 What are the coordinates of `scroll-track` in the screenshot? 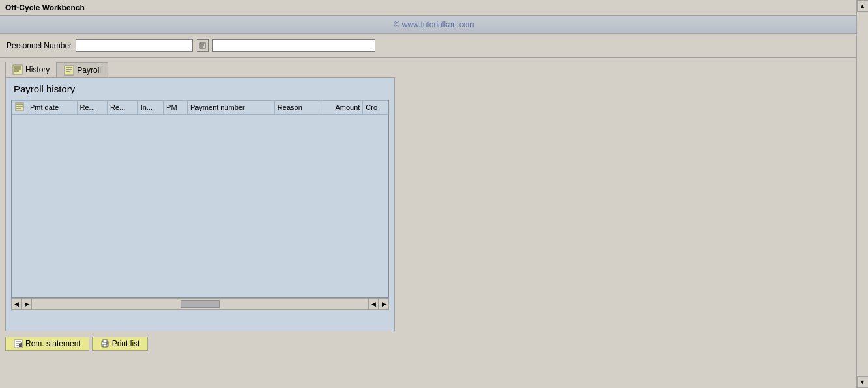 It's located at (200, 304).